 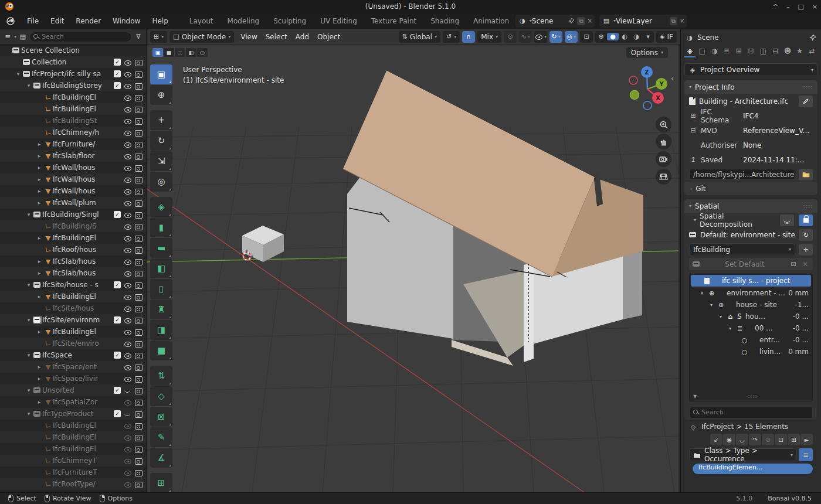 I want to click on browse-file-button, so click(x=806, y=175).